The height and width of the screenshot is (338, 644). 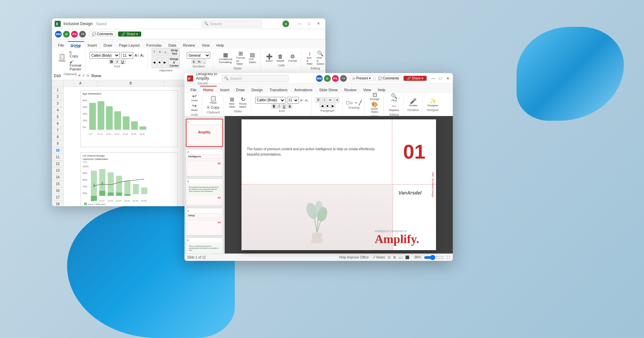 I want to click on currency-btn: $, so click(x=194, y=62).